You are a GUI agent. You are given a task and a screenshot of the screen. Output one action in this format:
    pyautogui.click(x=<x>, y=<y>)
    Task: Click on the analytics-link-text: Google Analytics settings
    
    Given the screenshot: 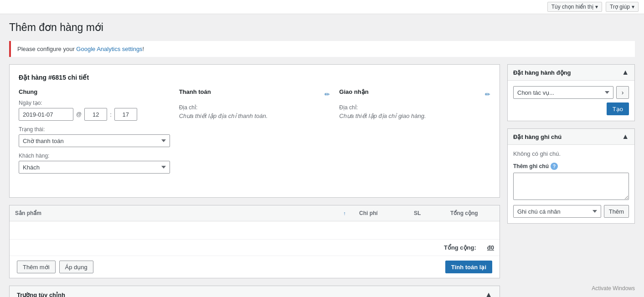 What is the action you would take?
    pyautogui.click(x=109, y=49)
    